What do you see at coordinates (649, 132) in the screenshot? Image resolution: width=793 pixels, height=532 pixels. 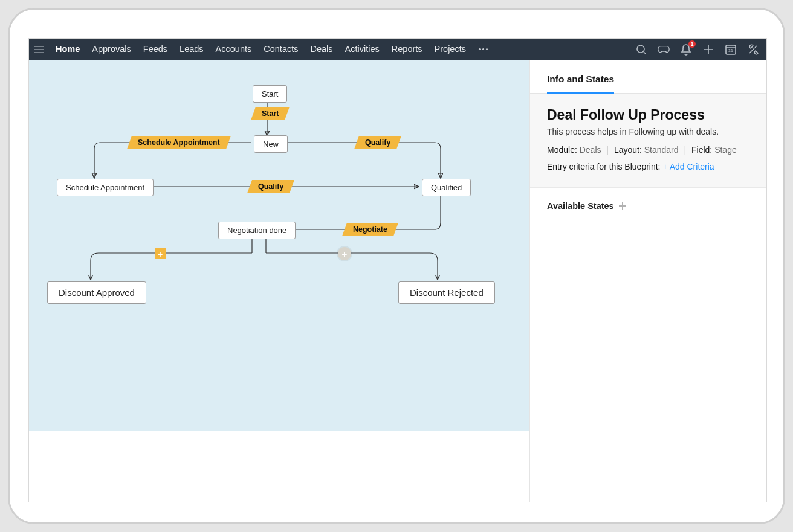 I see `process-description: This process helps in Following up with …` at bounding box center [649, 132].